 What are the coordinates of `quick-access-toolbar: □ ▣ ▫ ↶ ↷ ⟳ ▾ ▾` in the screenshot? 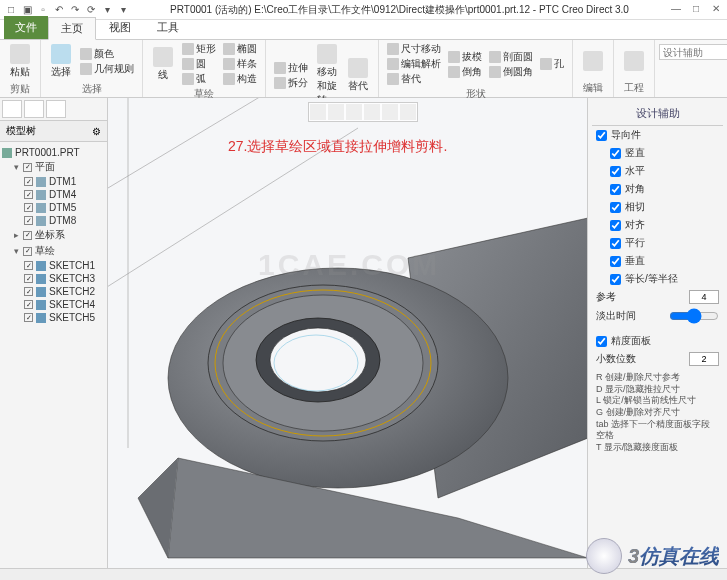 It's located at (67, 10).